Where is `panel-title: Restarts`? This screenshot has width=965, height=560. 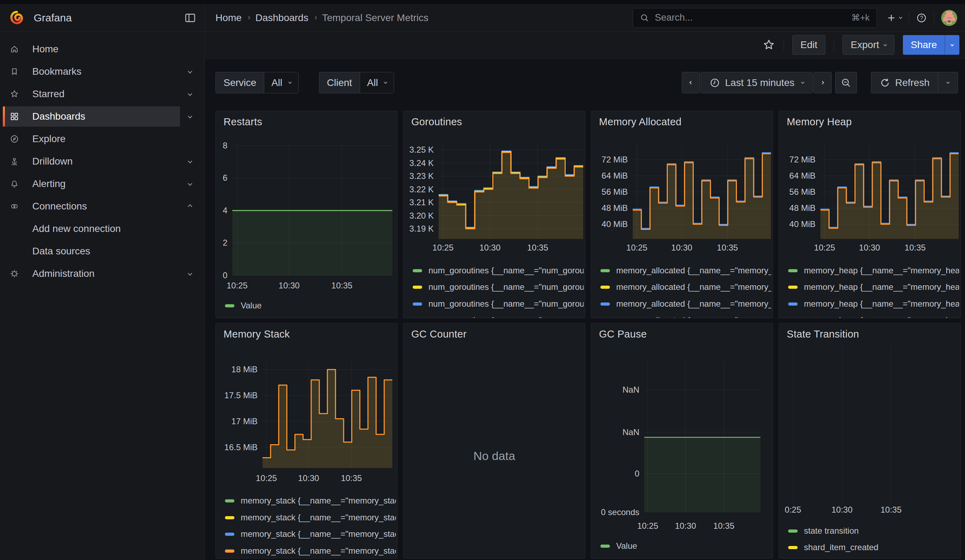 panel-title: Restarts is located at coordinates (243, 122).